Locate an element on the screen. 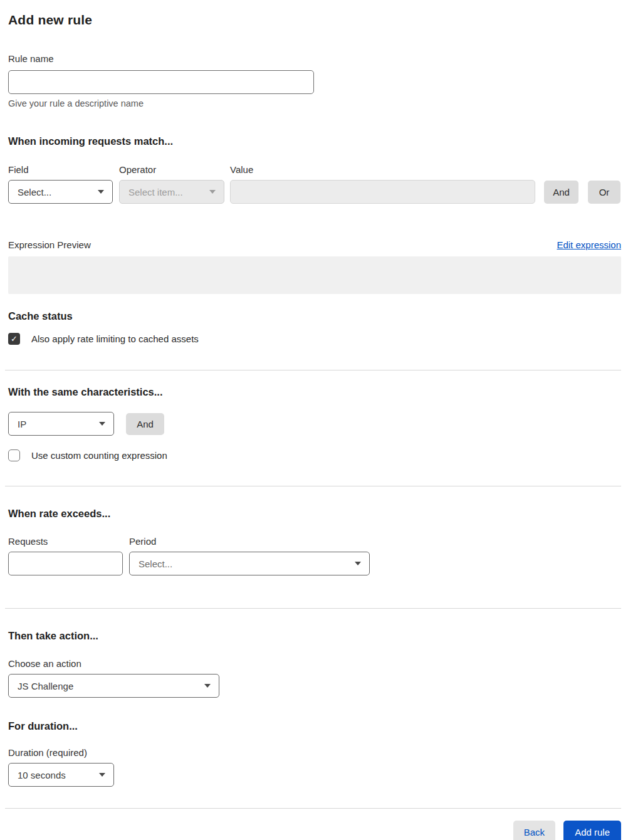  period-select: Select... is located at coordinates (249, 564).